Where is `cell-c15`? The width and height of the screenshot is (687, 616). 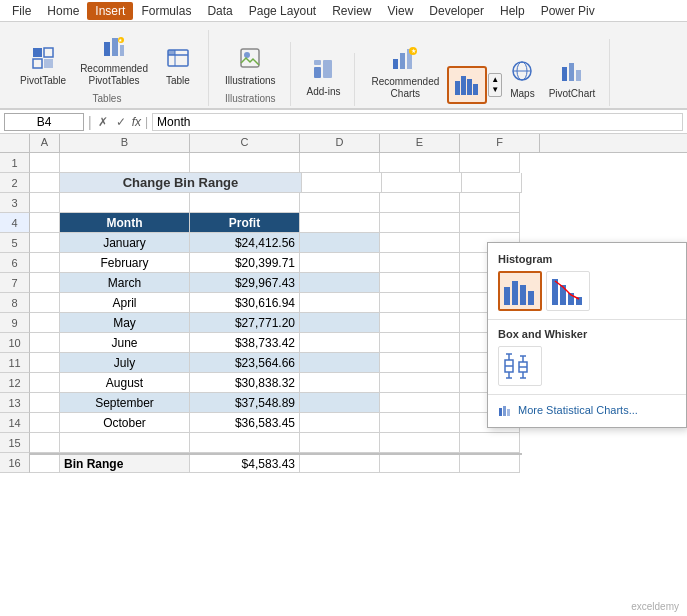 cell-c15 is located at coordinates (245, 443).